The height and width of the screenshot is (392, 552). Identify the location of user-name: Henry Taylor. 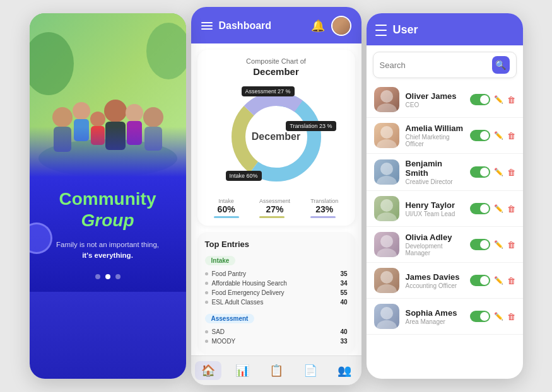
(435, 205).